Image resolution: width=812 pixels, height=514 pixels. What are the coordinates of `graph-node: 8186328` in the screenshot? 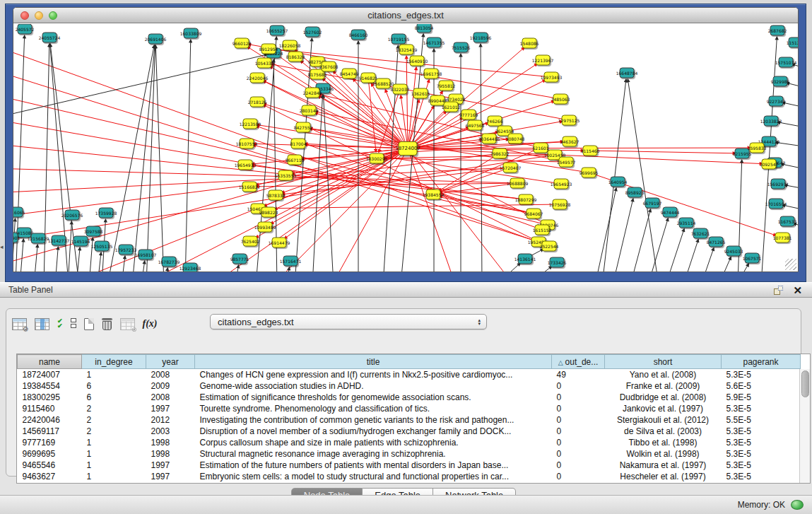 It's located at (295, 57).